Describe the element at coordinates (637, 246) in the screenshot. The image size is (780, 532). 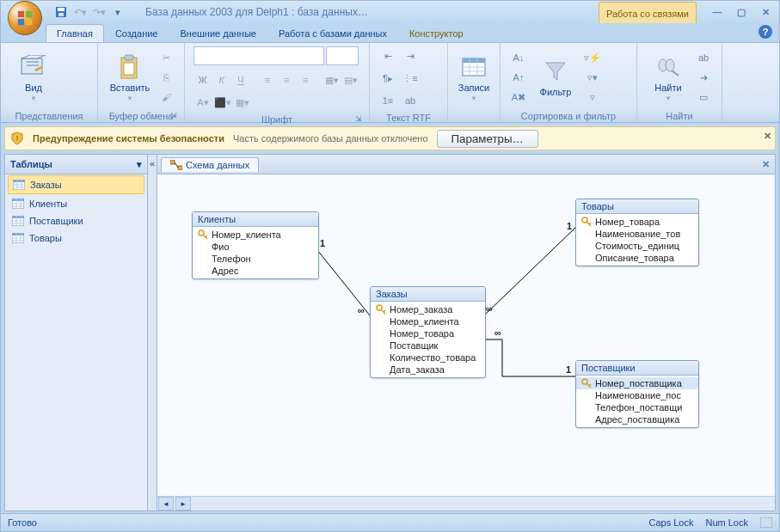
I see `entity-field: Стоимость_единиц` at that location.